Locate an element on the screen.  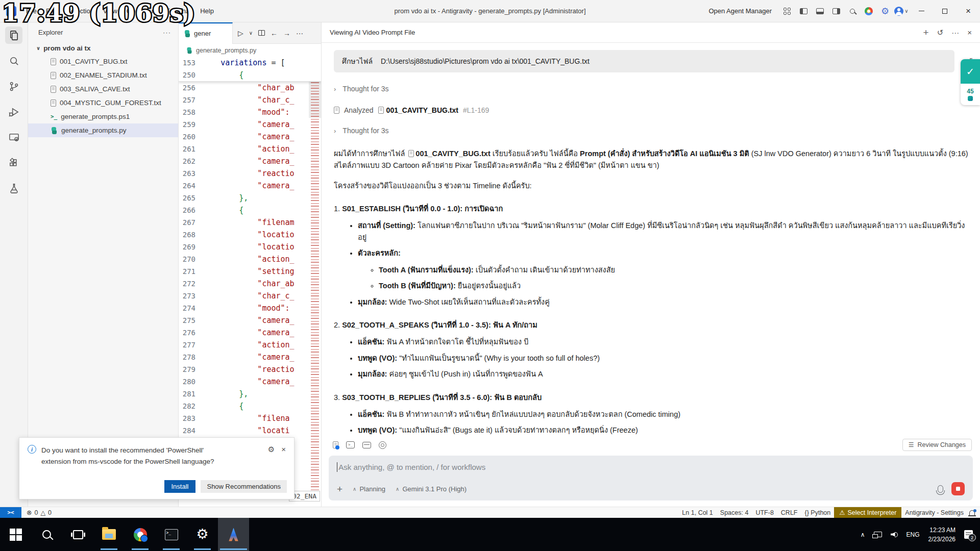
speaker-icon is located at coordinates (894, 535).